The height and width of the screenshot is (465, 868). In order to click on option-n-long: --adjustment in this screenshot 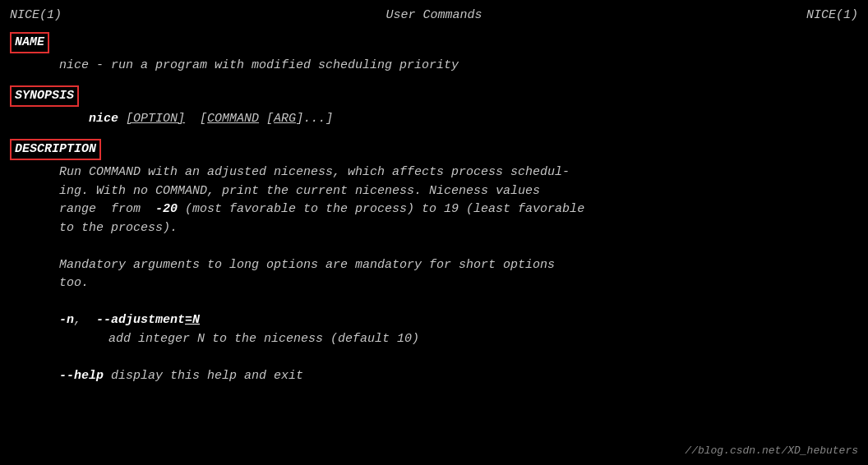, I will do `click(141, 320)`.